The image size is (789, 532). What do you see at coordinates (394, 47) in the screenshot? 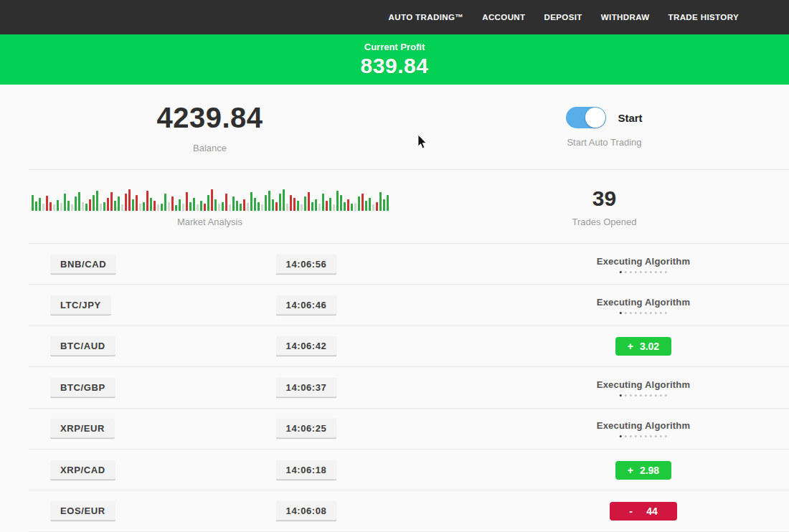
I see `profit-banner-label: Current Profit` at bounding box center [394, 47].